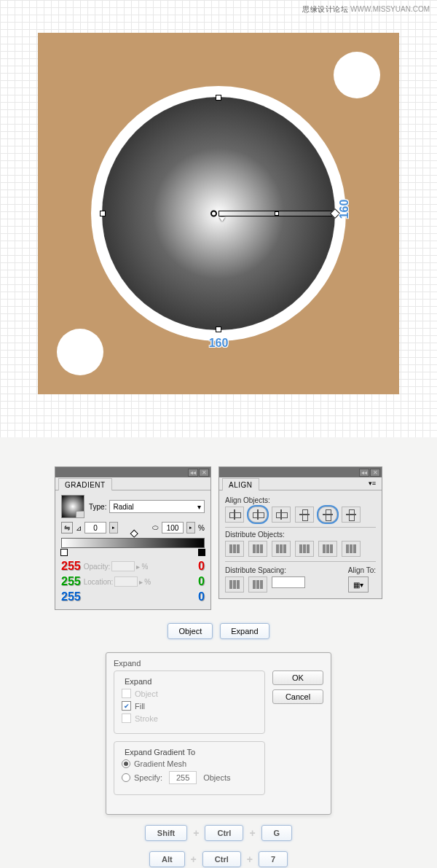 Image resolution: width=437 pixels, height=868 pixels. What do you see at coordinates (281, 515) in the screenshot?
I see `align-right-icon` at bounding box center [281, 515].